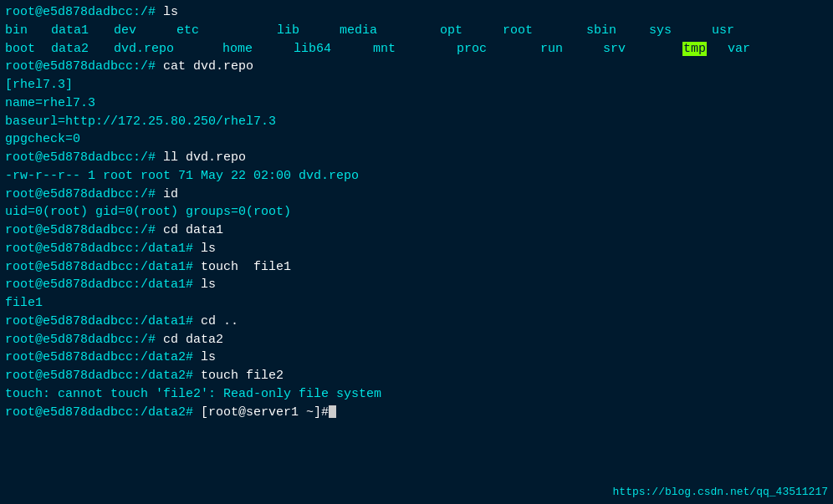 The image size is (833, 504). I want to click on cmd-last: [root@server1 ~]#, so click(264, 413).